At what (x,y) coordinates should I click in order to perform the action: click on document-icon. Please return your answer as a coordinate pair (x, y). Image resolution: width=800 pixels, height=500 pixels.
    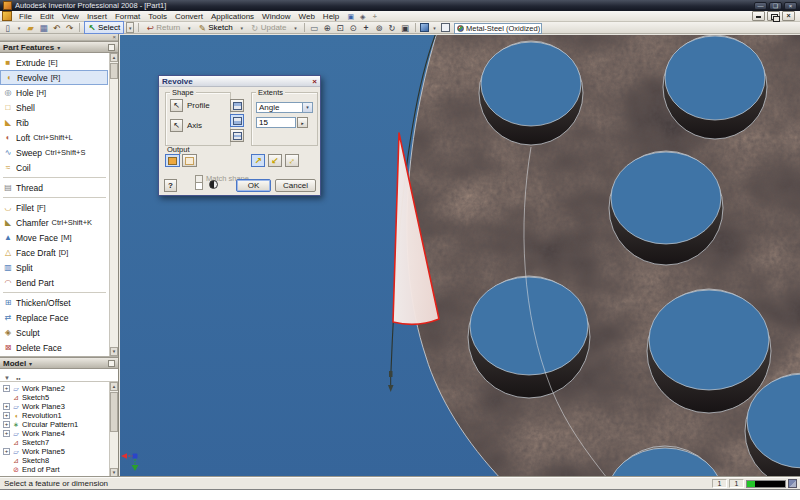
    Looking at the image, I should click on (7, 16).